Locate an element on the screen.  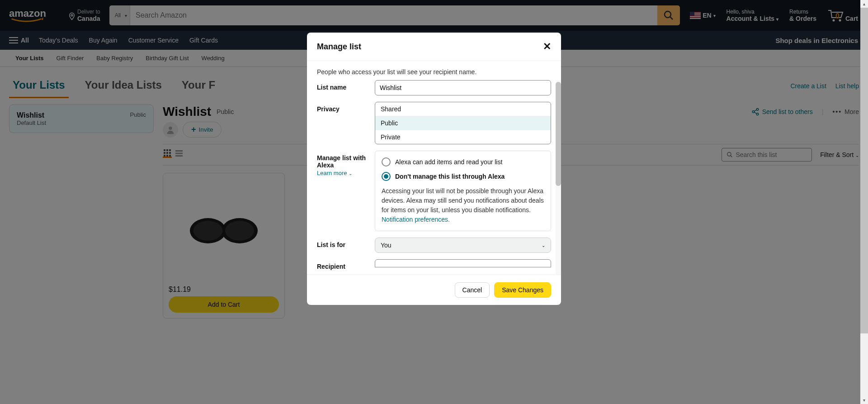
page-scrollbar: ▴ ▾ is located at coordinates (864, 159).